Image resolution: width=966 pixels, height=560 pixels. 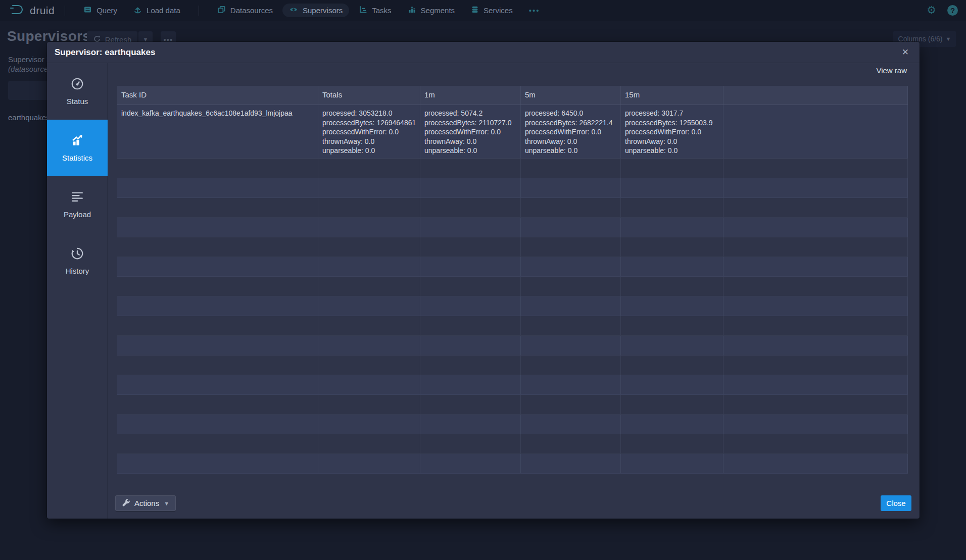 What do you see at coordinates (252, 10) in the screenshot?
I see `nav-item-label: Datasources` at bounding box center [252, 10].